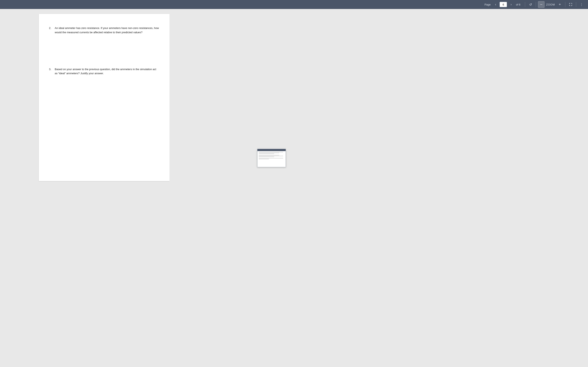 This screenshot has height=367, width=588. I want to click on question-3-text: Based on your answer to the previous que…, so click(107, 71).